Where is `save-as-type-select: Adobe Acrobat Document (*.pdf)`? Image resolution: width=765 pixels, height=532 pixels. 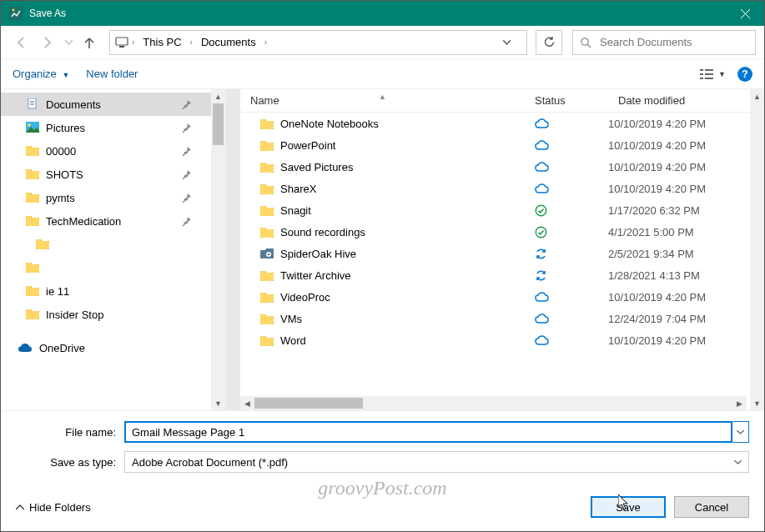 save-as-type-select: Adobe Acrobat Document (*.pdf) is located at coordinates (437, 462).